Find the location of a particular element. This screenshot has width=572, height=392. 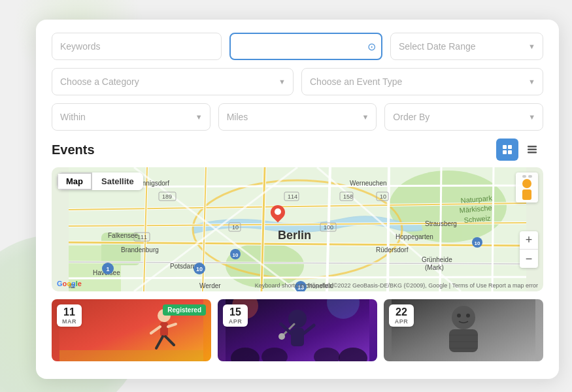

svg-text: Strausberg is located at coordinates (441, 223).